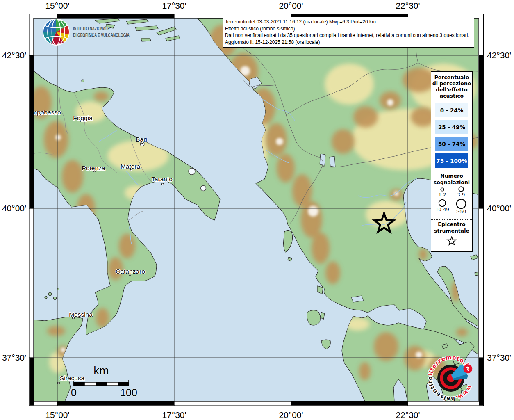  Describe the element at coordinates (408, 415) in the screenshot. I see `axis-label-bottom-4: 22°30'` at that location.